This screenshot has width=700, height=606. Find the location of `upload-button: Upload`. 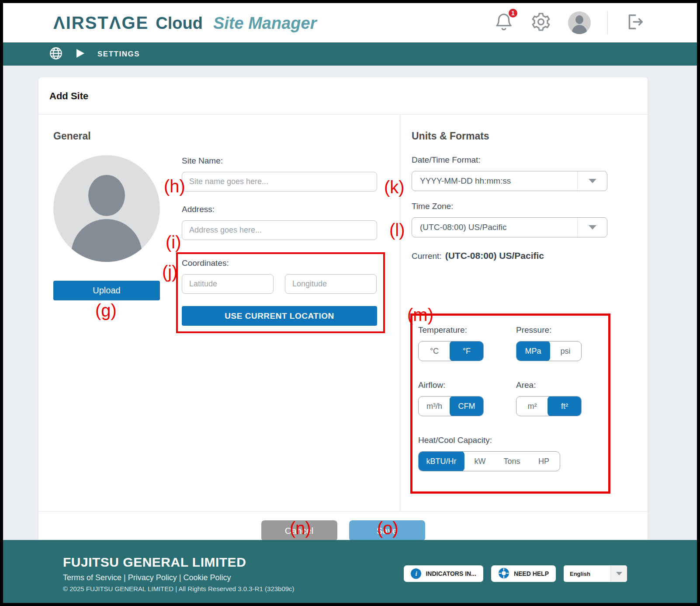

upload-button: Upload is located at coordinates (107, 290).